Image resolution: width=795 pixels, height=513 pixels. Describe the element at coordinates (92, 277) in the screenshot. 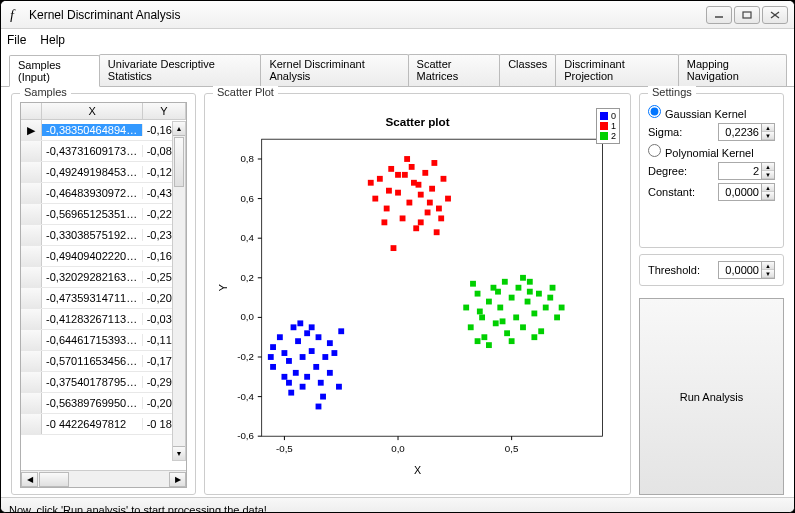

I see `cell-x: -0,32029282163…` at that location.